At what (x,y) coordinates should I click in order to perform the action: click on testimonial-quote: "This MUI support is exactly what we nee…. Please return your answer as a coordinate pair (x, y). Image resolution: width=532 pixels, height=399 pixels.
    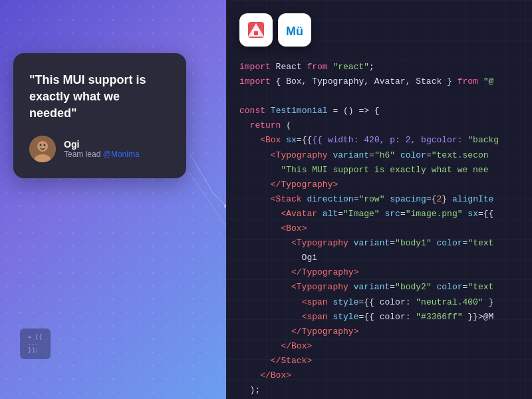
    Looking at the image, I should click on (100, 97).